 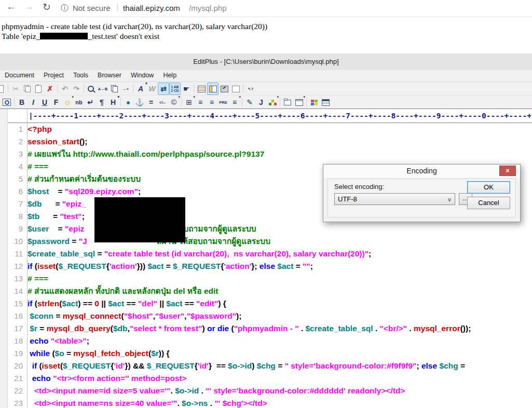 I want to click on encoding-select: UTF-8 ∨, so click(x=394, y=199).